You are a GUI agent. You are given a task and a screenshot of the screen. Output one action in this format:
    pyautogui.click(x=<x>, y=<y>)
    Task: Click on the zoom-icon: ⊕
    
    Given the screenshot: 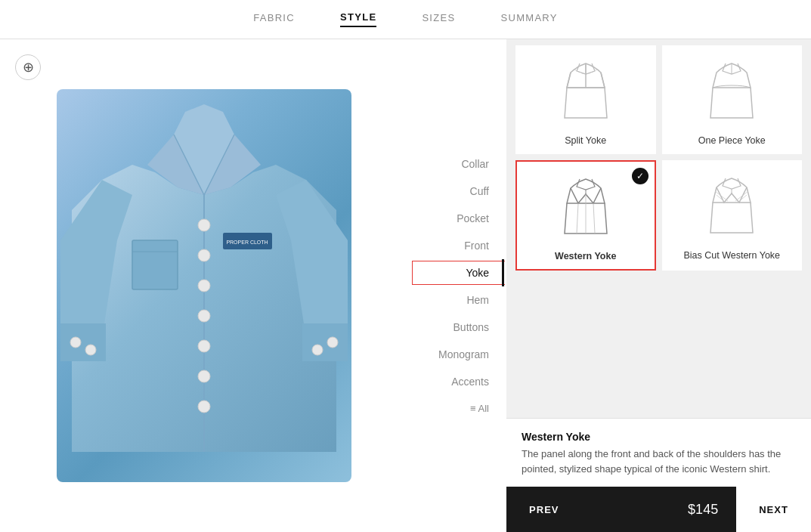 What is the action you would take?
    pyautogui.click(x=29, y=67)
    